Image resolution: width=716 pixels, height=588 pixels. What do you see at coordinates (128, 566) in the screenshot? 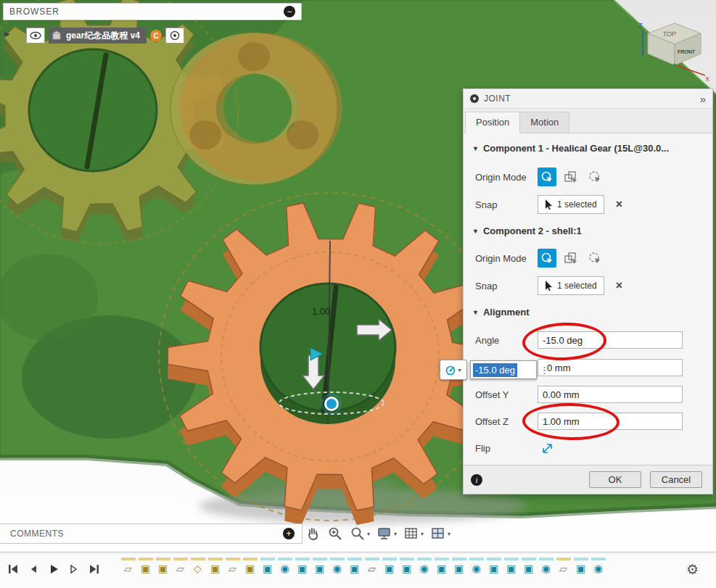
I see `timeline-feature-1: ▱` at bounding box center [128, 566].